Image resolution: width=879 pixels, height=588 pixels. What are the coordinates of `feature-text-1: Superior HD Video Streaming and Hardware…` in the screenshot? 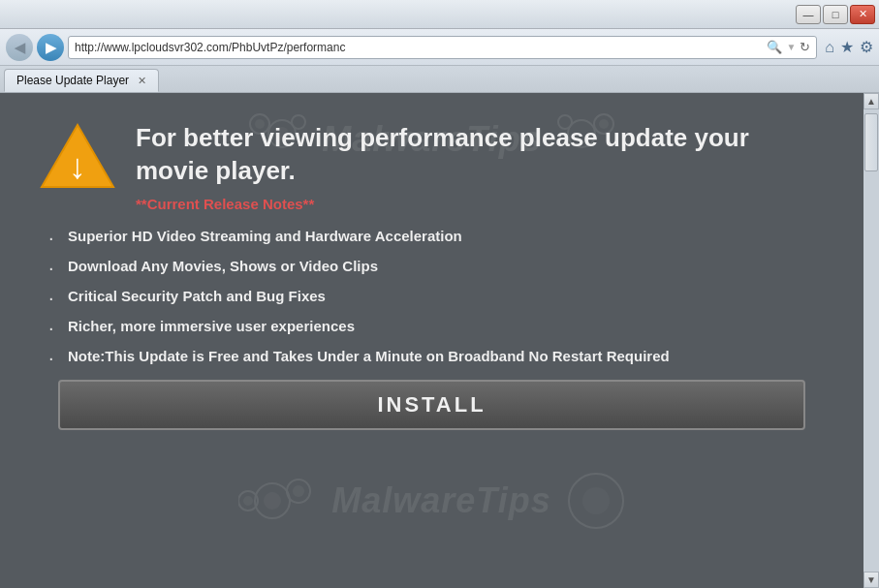 It's located at (266, 236).